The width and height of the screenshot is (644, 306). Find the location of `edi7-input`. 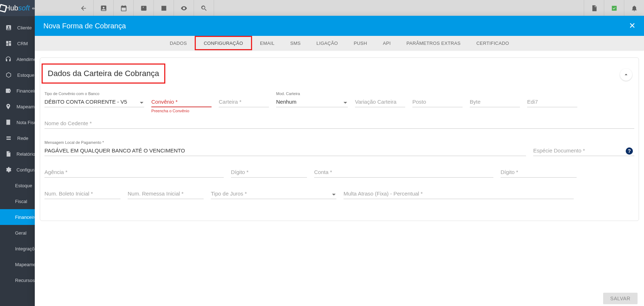

edi7-input is located at coordinates (552, 102).